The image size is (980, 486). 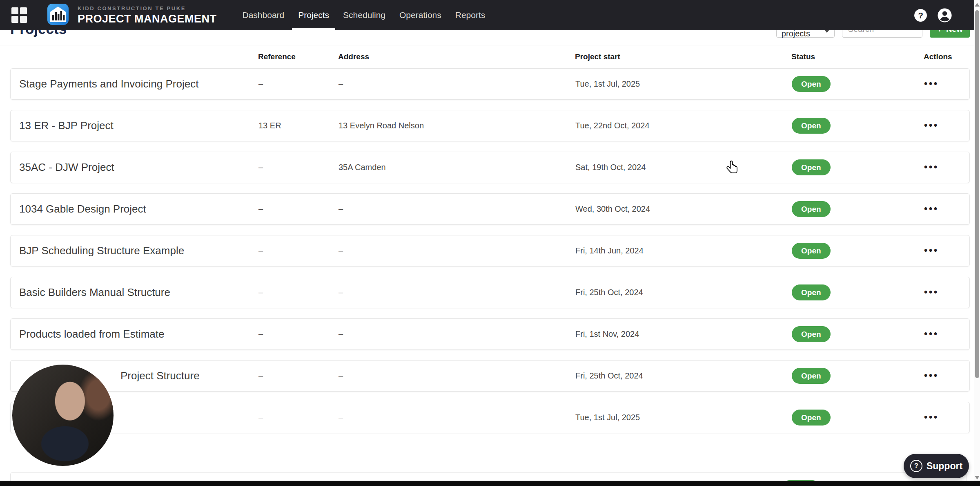 What do you see at coordinates (490, 334) in the screenshot?
I see `table-row: Products loaded from Estimate – – Fri, 1…` at bounding box center [490, 334].